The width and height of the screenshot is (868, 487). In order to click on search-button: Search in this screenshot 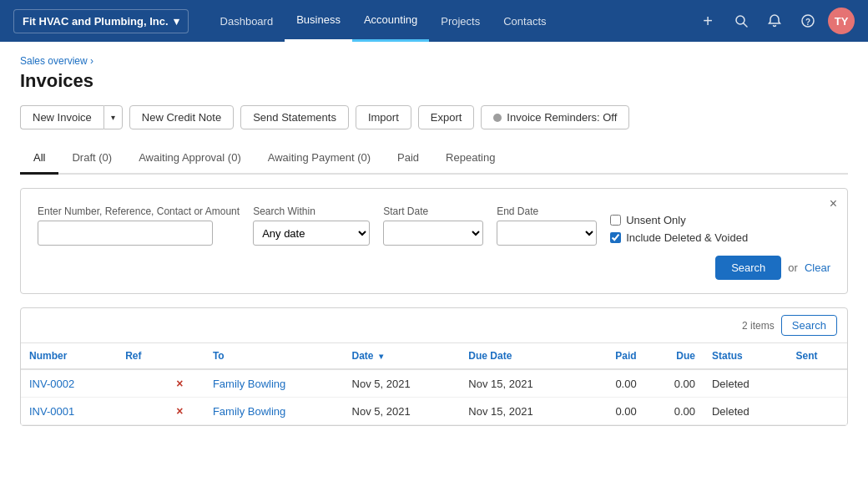, I will do `click(748, 267)`.